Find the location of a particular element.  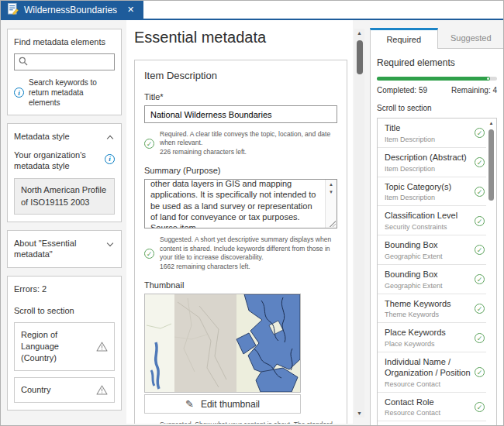

section-list-item: Description (Abstract) Item Description … is located at coordinates (432, 163).